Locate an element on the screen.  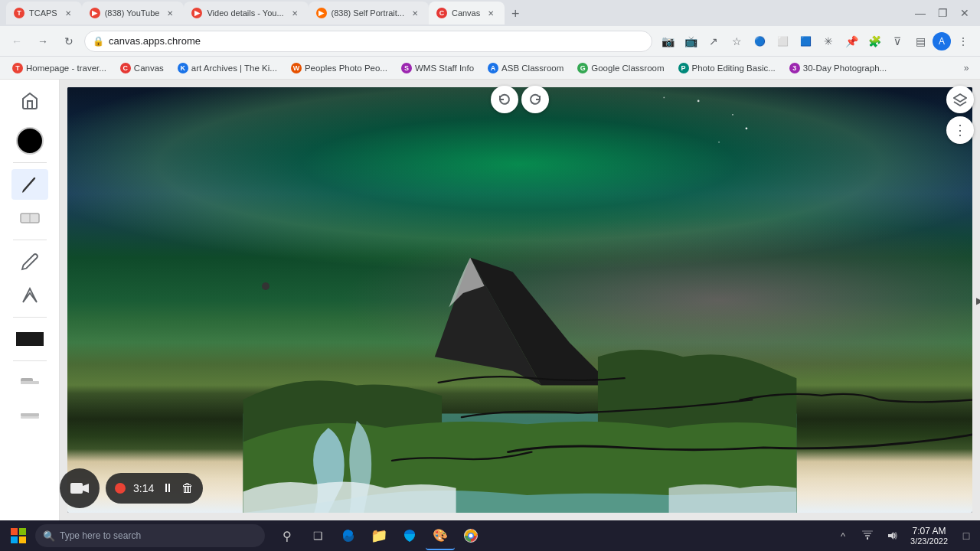
color-picker is located at coordinates (30, 141).